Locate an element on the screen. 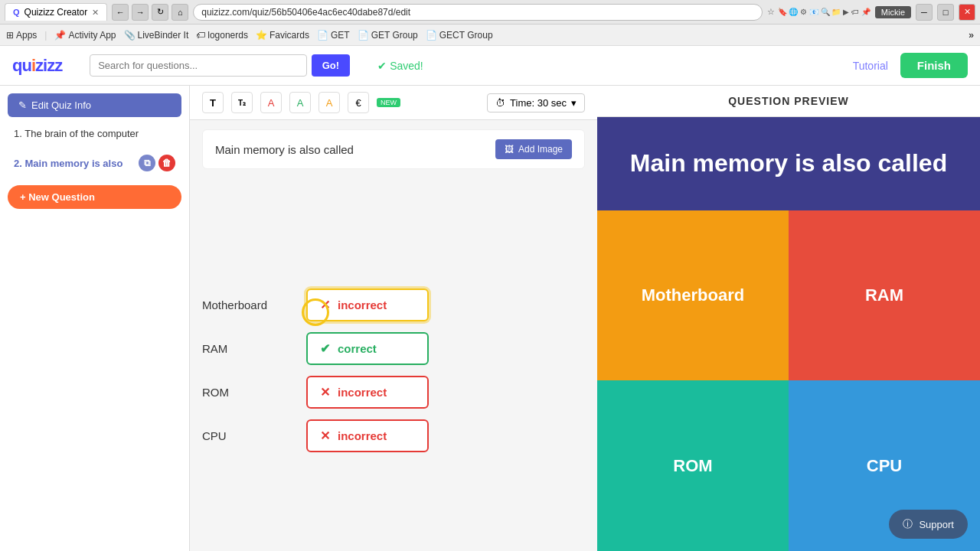  close-button: ✕ is located at coordinates (967, 12).